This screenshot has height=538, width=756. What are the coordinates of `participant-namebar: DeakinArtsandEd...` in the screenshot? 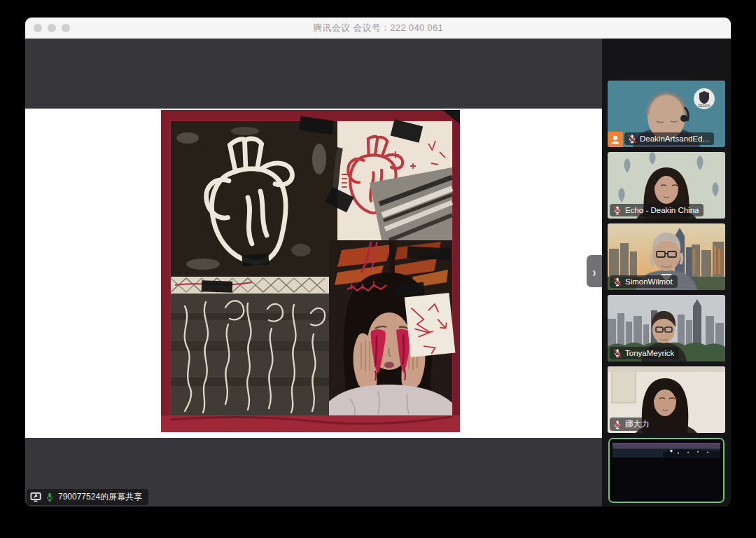 It's located at (669, 139).